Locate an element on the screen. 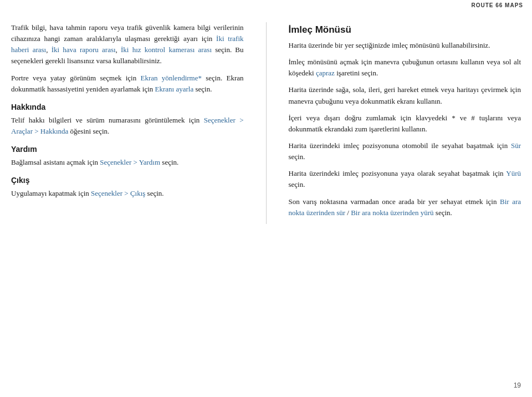 The height and width of the screenshot is (397, 532). link-ekran-yonlendirme: Ekran yönlendirme* is located at coordinates (171, 78).